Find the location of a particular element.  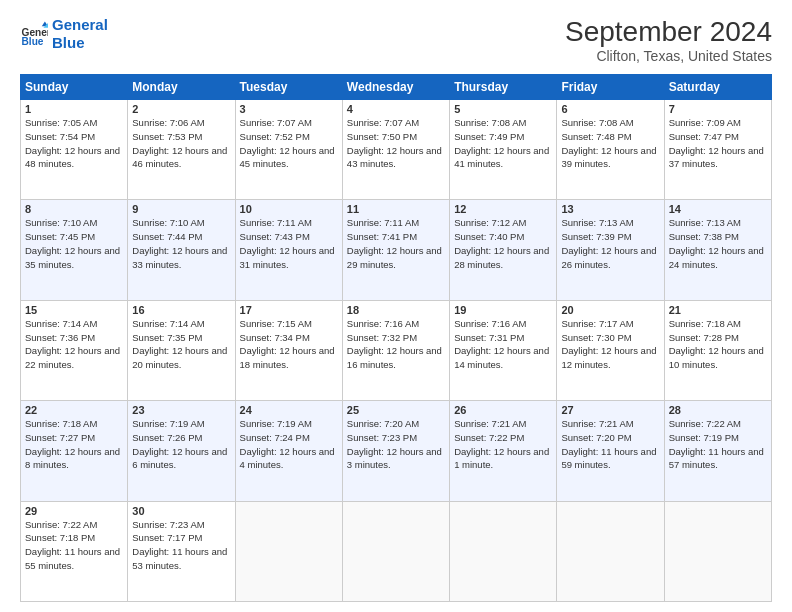

day-number: 4 is located at coordinates (396, 109).